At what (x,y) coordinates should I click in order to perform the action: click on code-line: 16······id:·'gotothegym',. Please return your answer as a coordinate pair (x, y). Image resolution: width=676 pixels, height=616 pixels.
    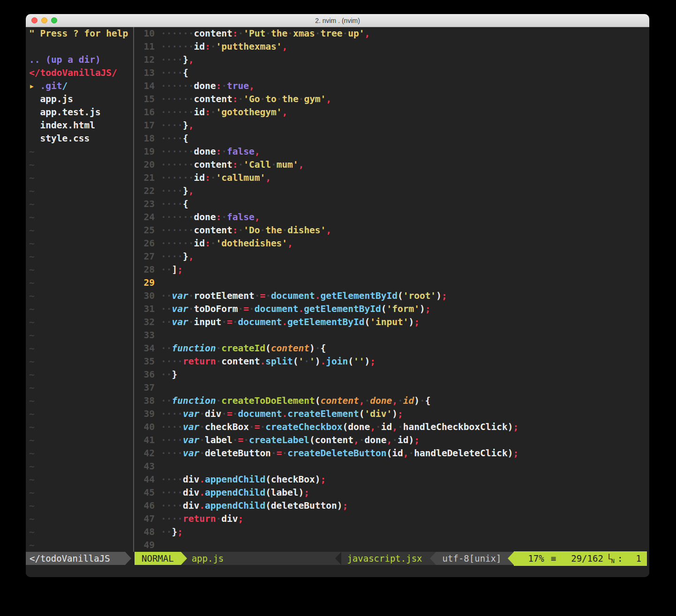
    Looking at the image, I should click on (392, 112).